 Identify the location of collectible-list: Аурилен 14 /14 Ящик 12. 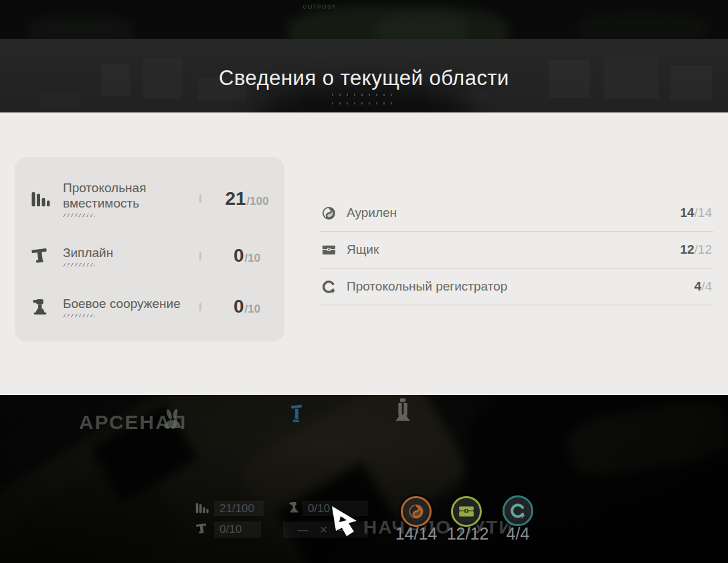
(517, 250).